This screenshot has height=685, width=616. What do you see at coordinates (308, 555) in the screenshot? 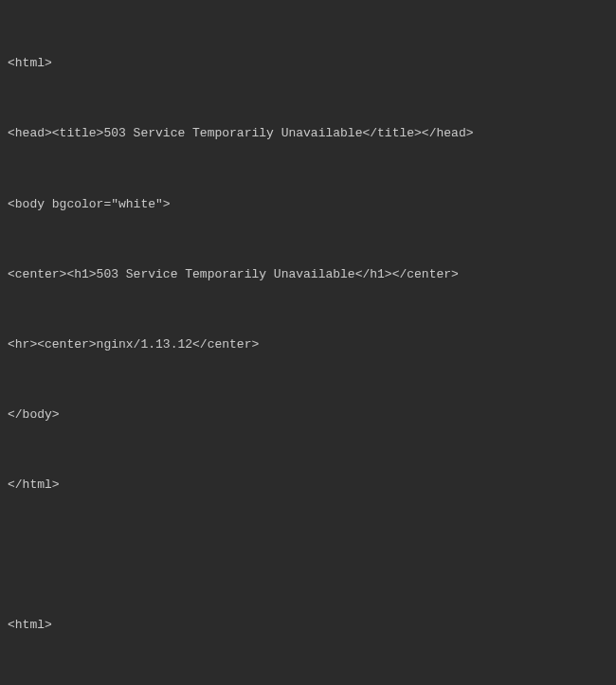
I see `blank-line` at bounding box center [308, 555].